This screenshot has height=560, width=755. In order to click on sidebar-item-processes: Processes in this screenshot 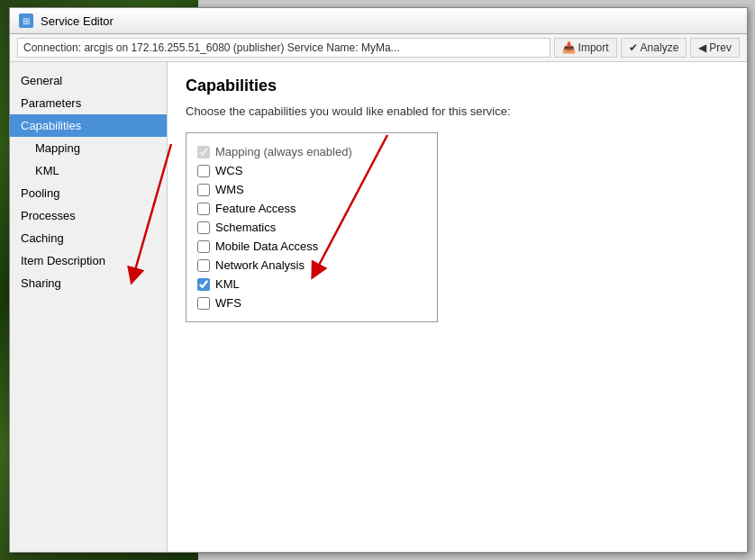, I will do `click(88, 216)`.